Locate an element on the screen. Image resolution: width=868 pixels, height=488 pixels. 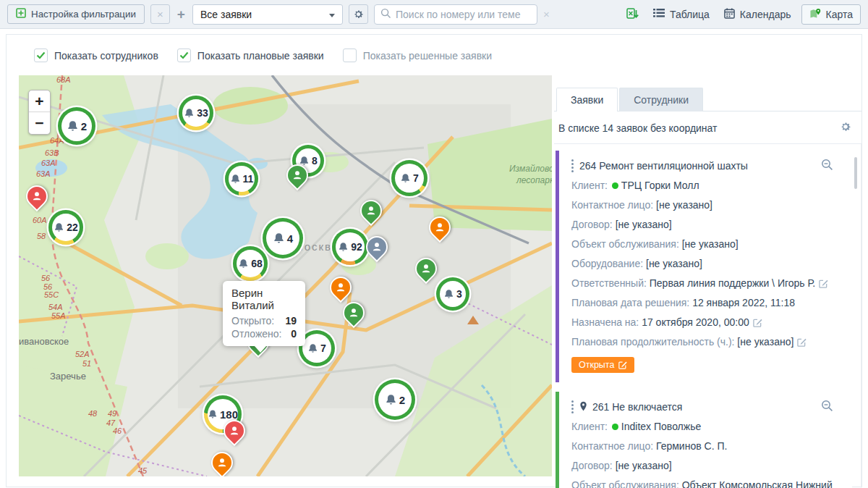
request-field: Оборудование: [не указано] is located at coordinates (702, 264).